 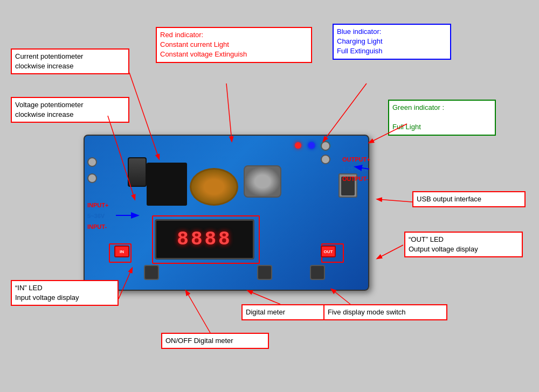 What do you see at coordinates (355, 169) in the screenshot?
I see `output-voltage-text: 1.25~32V` at bounding box center [355, 169].